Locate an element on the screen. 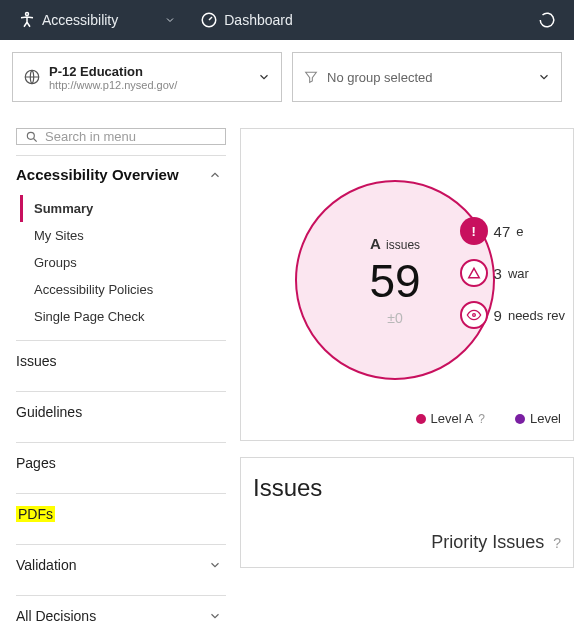 The width and height of the screenshot is (574, 639). accessibility-icon is located at coordinates (27, 20).